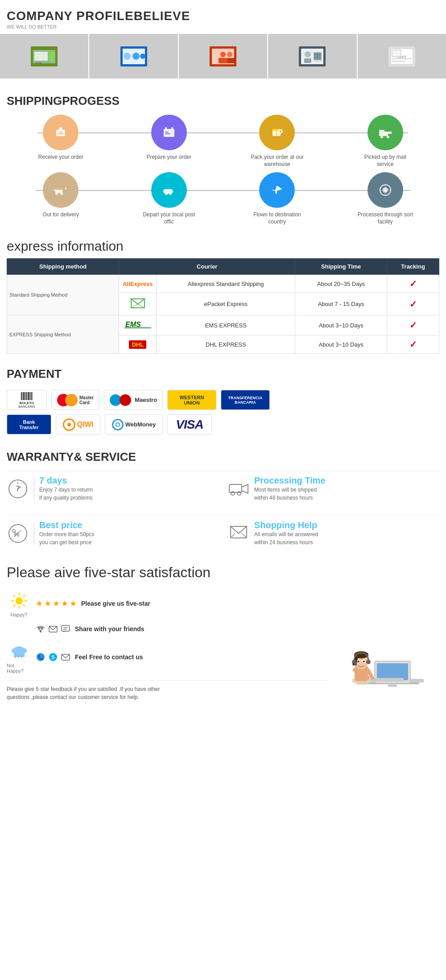  I want to click on fivestar-content: Happy? ★ ★ ★ ★ ★ Please give us five-sta…, so click(223, 645).